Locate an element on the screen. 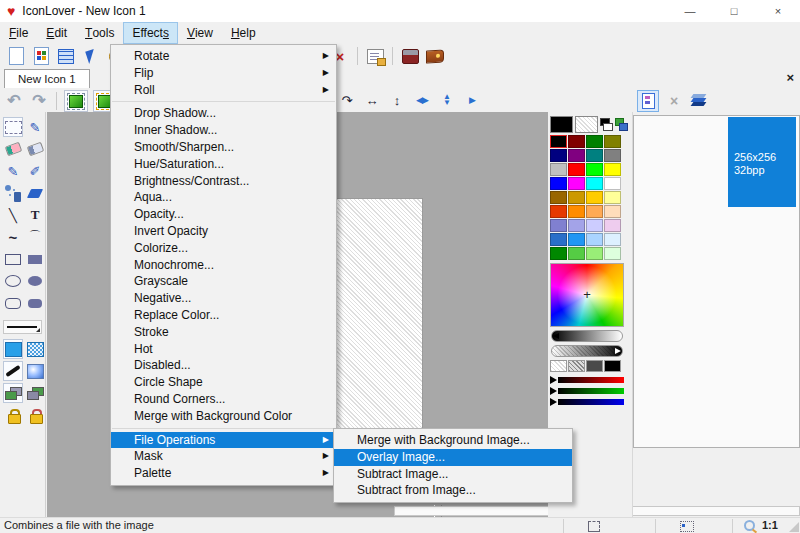  menubar-item-effects: Effects is located at coordinates (150, 33).